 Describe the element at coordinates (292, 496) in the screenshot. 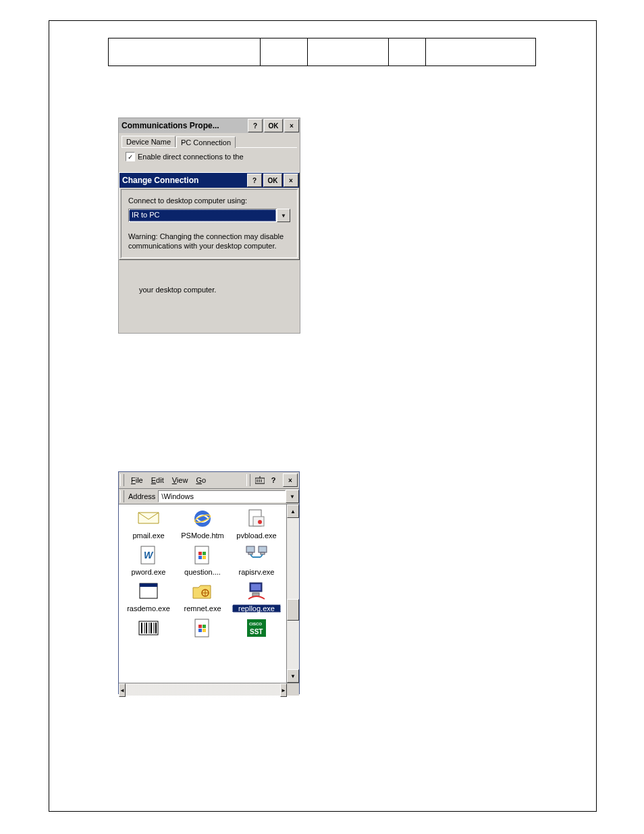

I see `address-dropdown-arrow-icon: ▼` at that location.